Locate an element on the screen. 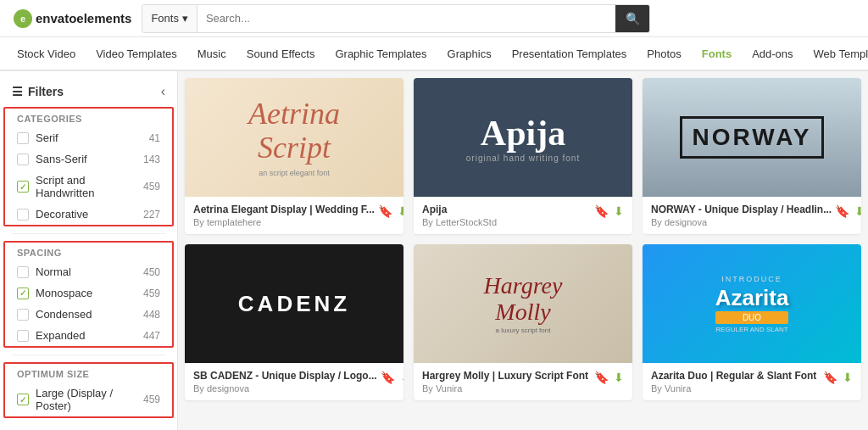 The width and height of the screenshot is (868, 430). filter-script: Script and Handwritten 459 is located at coordinates (88, 187).